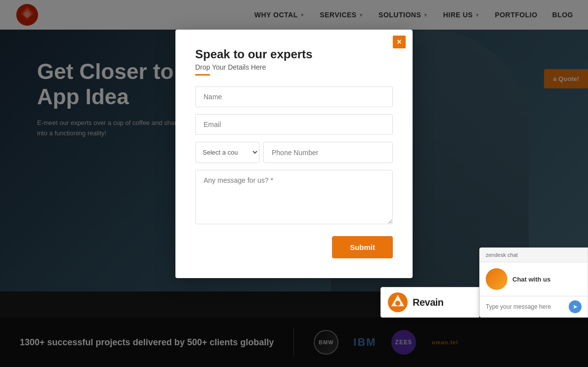 The width and height of the screenshot is (588, 367). What do you see at coordinates (575, 307) in the screenshot?
I see `zendesk-send-button: ➤` at bounding box center [575, 307].